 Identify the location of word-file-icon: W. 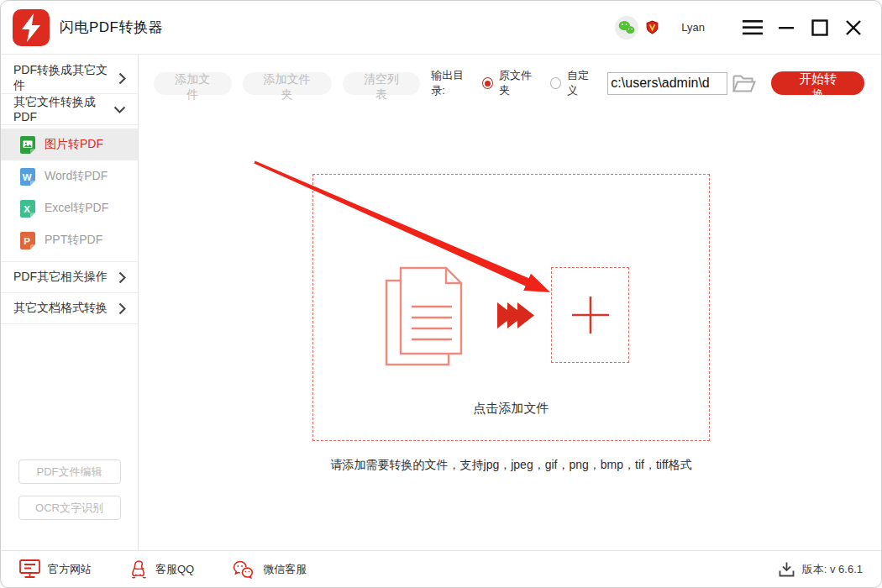
(28, 176).